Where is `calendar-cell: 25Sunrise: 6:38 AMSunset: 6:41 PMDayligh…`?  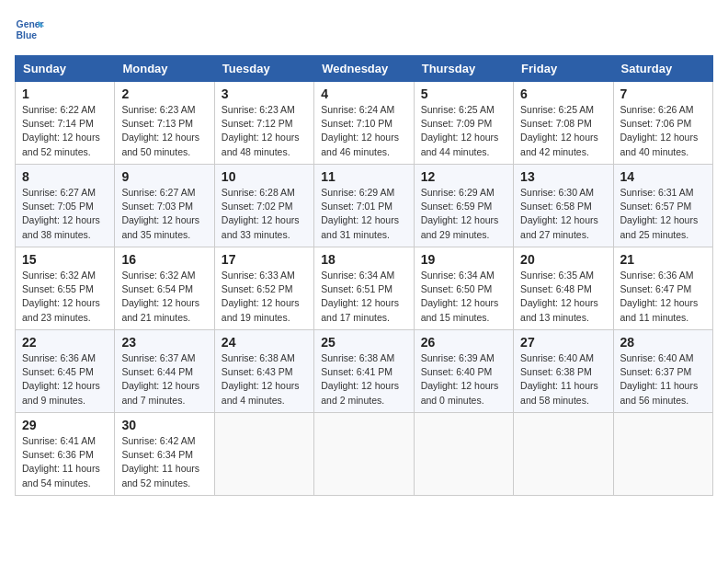 calendar-cell: 25Sunrise: 6:38 AMSunset: 6:41 PMDayligh… is located at coordinates (364, 372).